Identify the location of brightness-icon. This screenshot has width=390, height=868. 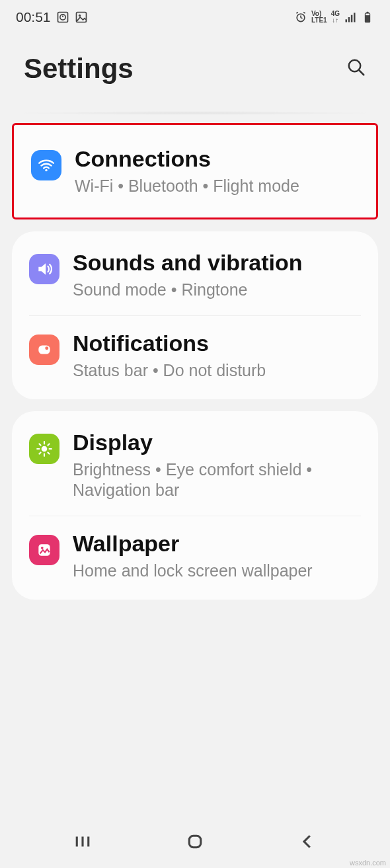
(44, 449).